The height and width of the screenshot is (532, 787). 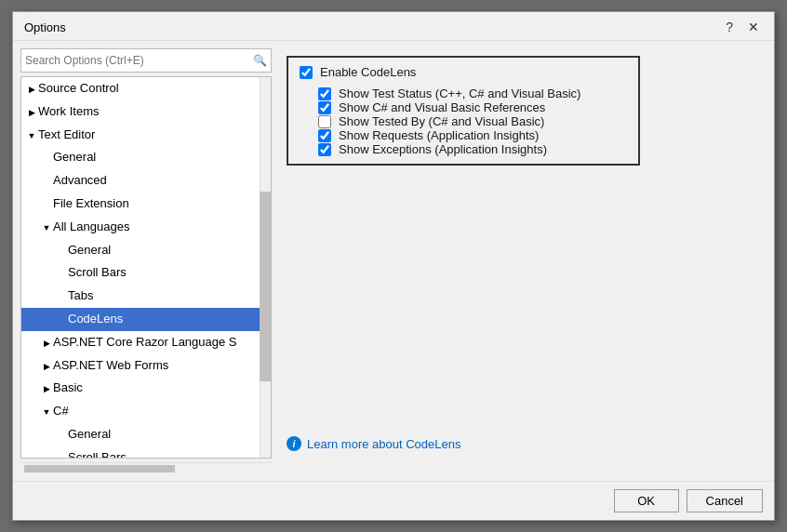 What do you see at coordinates (146, 273) in the screenshot?
I see `tree-item-scroll-bars: Scroll Bars` at bounding box center [146, 273].